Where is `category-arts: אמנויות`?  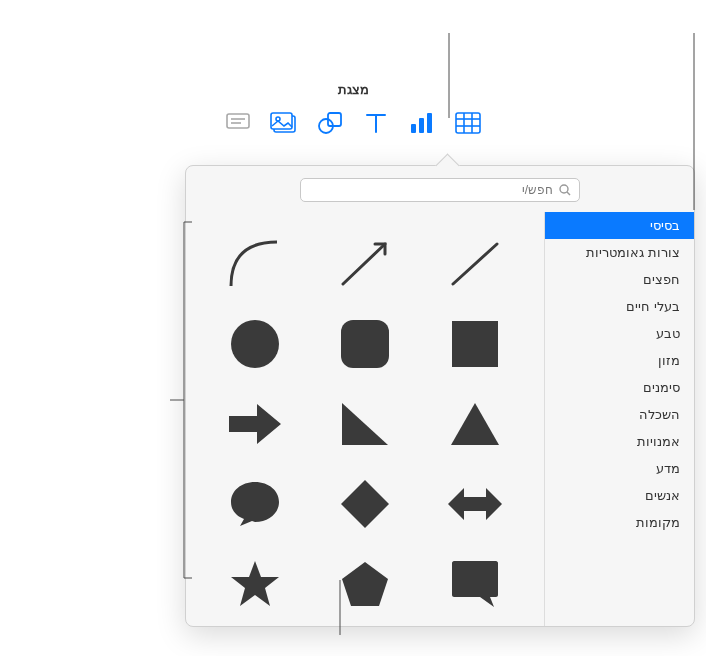
category-arts: אמנויות is located at coordinates (620, 442).